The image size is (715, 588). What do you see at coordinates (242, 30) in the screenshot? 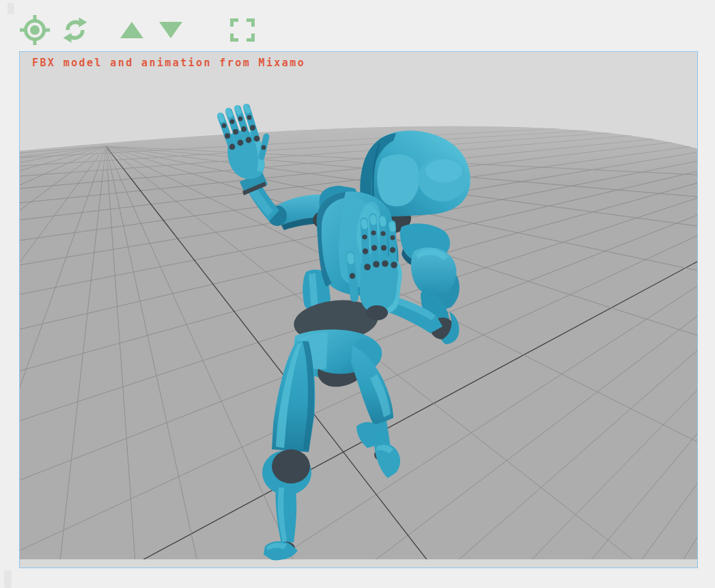
I see `fullscreen-icon` at bounding box center [242, 30].